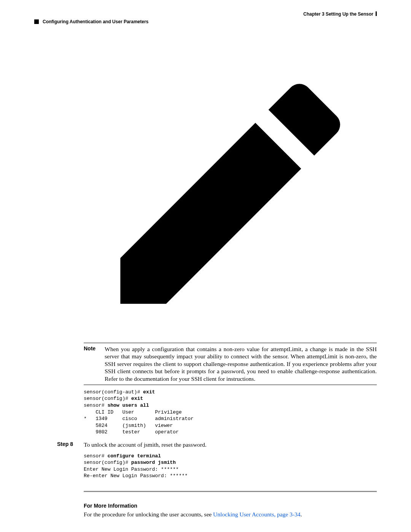 The height and width of the screenshot is (532, 411). What do you see at coordinates (206, 22) in the screenshot?
I see `running-header-line2: Configuring Authentication and User Para…` at bounding box center [206, 22].